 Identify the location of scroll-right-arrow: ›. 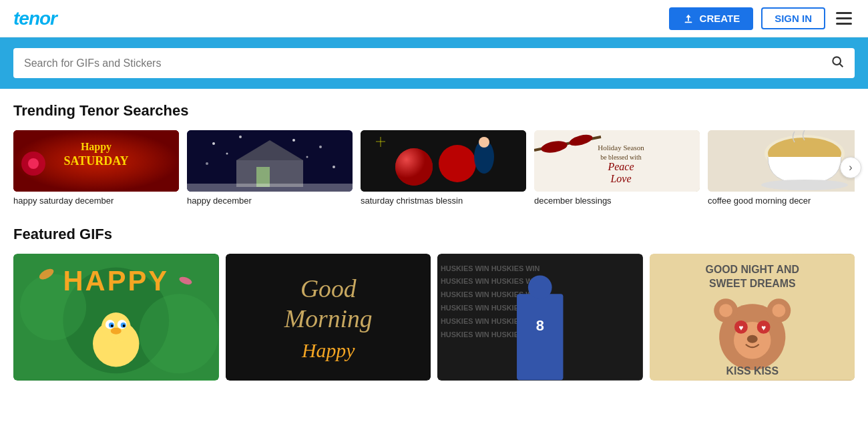
(851, 168).